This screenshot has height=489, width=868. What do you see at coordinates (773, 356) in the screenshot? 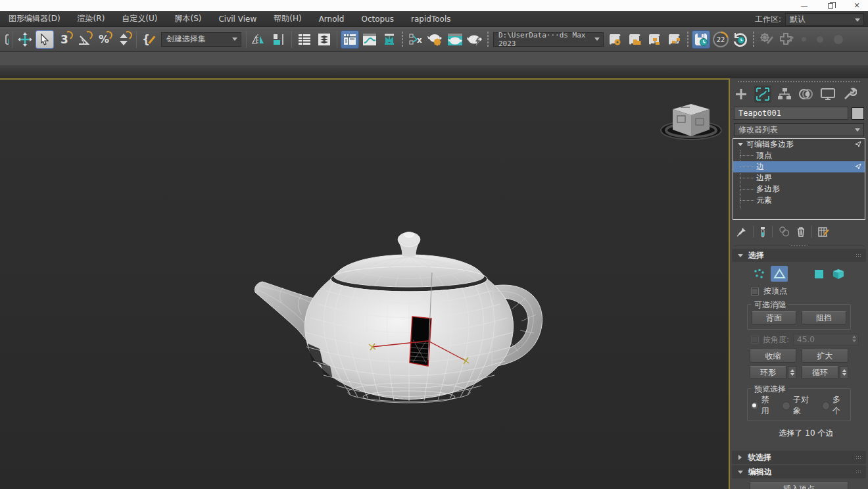
I see `shrink-button: 收缩` at bounding box center [773, 356].